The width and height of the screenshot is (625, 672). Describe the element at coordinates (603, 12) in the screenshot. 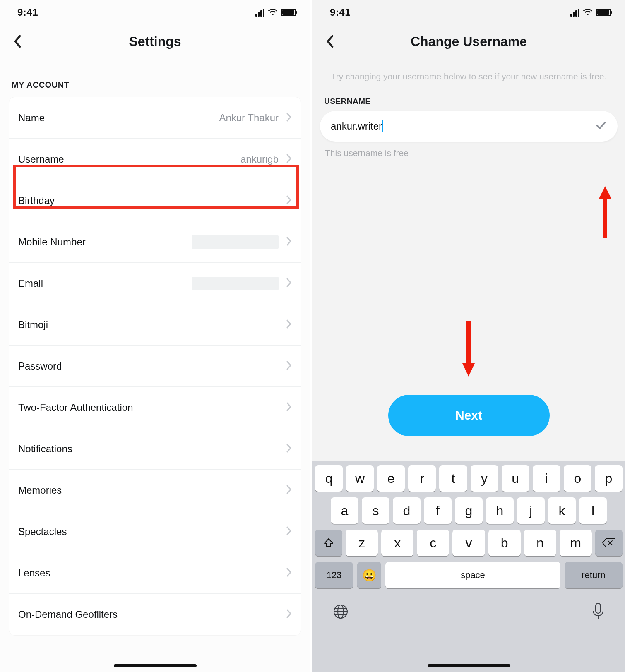

I see `battery-icon` at that location.